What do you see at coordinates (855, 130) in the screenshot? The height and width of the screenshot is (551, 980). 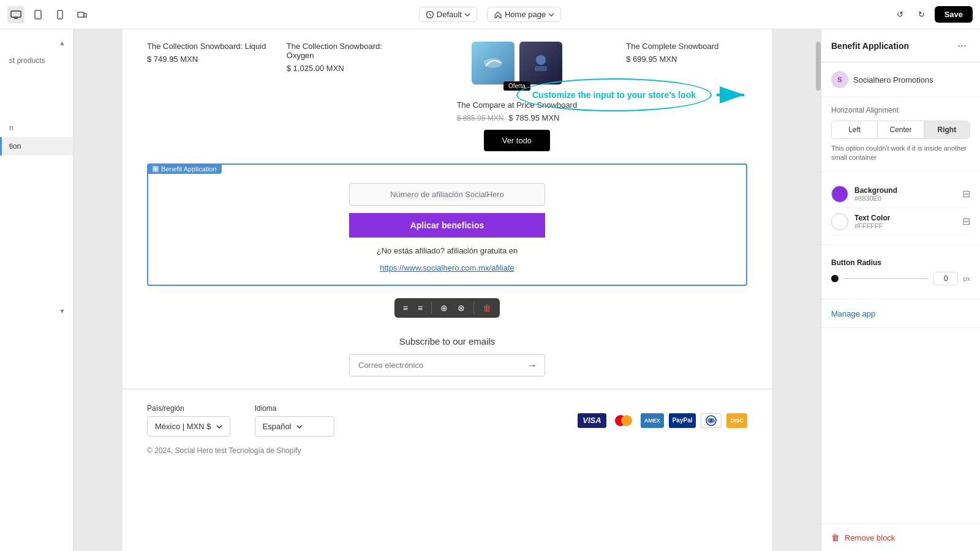 I see `align-left-button: Left` at bounding box center [855, 130].